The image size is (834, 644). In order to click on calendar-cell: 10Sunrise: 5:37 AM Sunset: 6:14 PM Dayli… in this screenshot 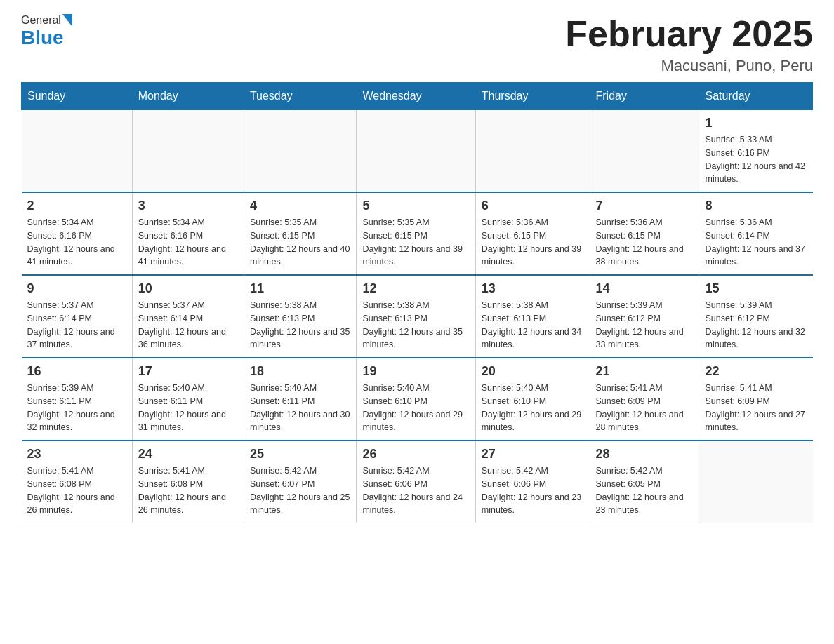, I will do `click(188, 316)`.